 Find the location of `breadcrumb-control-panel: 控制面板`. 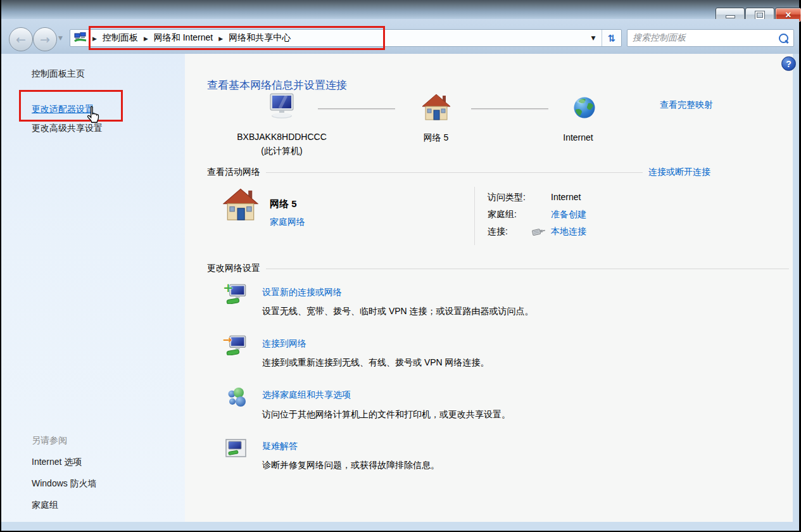

breadcrumb-control-panel: 控制面板 is located at coordinates (120, 38).